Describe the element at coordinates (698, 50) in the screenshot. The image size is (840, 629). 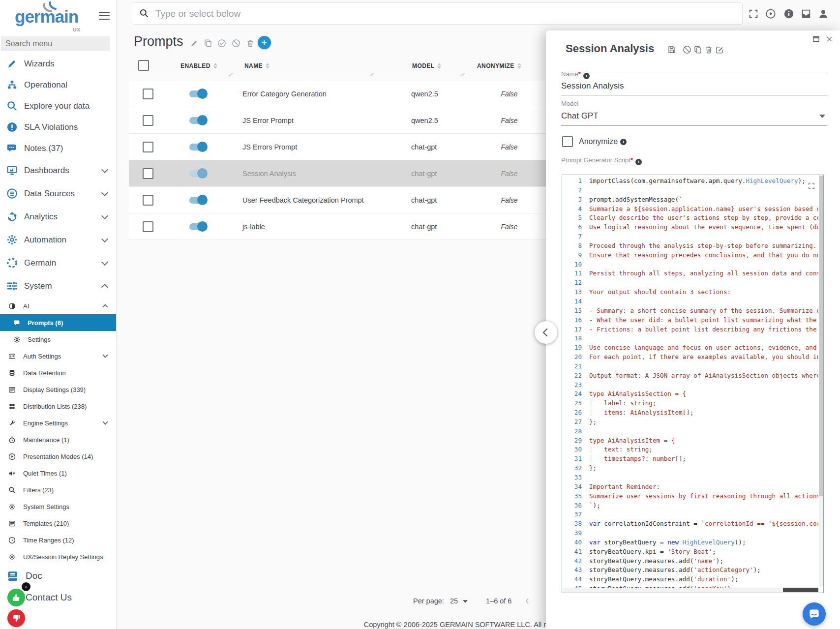
I see `duplicate-button` at that location.